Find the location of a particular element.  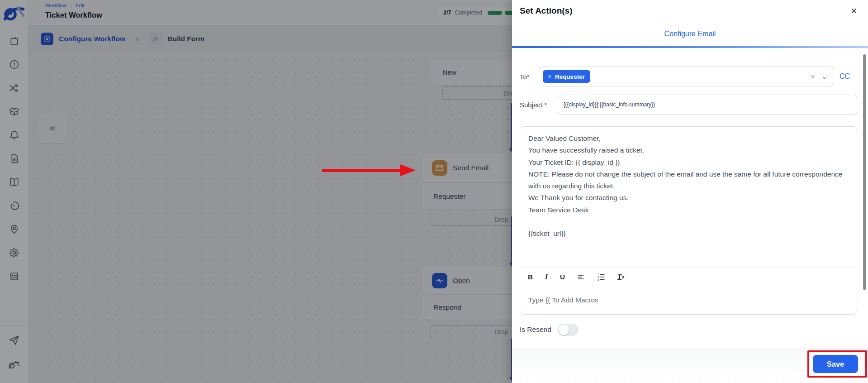

chip-label: Requester is located at coordinates (570, 77).